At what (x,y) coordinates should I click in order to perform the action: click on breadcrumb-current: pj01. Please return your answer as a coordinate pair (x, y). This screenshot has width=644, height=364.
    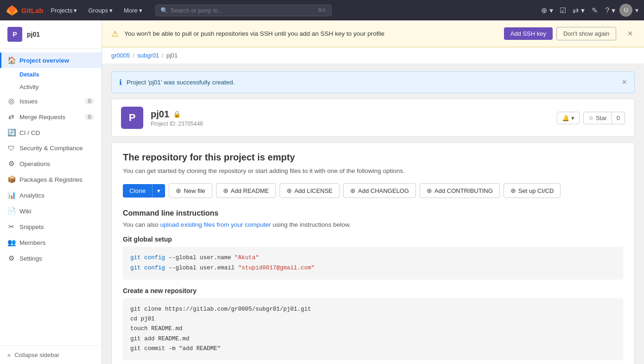
    Looking at the image, I should click on (172, 56).